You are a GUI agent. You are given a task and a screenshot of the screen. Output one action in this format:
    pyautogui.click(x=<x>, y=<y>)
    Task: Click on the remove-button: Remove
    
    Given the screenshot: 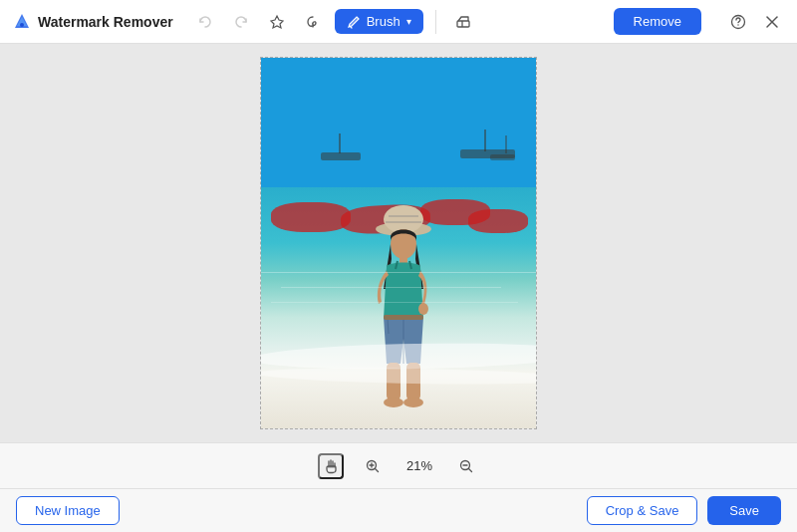 What is the action you would take?
    pyautogui.click(x=658, y=22)
    